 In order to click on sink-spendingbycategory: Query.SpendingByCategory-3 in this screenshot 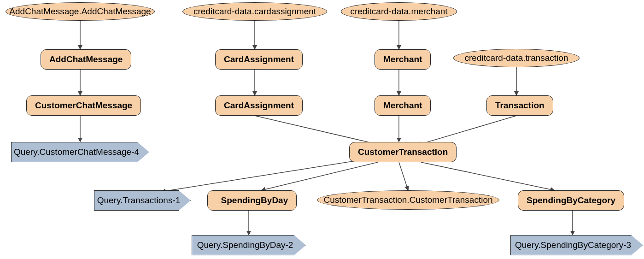, I will do `click(577, 245)`.